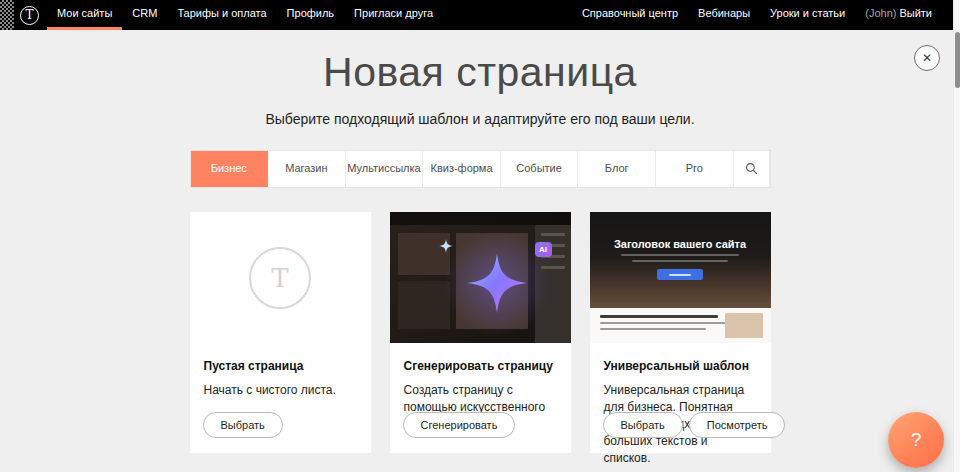  Describe the element at coordinates (916, 14) in the screenshot. I see `logout-label: Выйти` at that location.